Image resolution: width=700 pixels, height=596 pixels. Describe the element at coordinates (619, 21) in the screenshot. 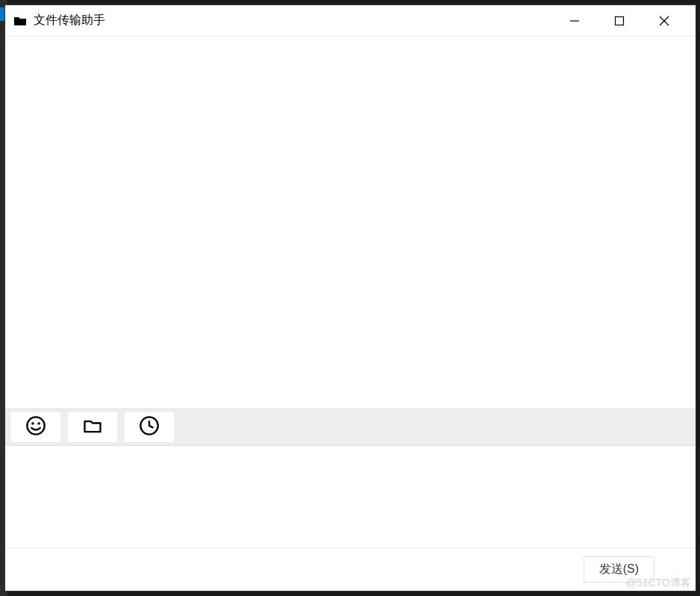

I see `window-controls` at that location.